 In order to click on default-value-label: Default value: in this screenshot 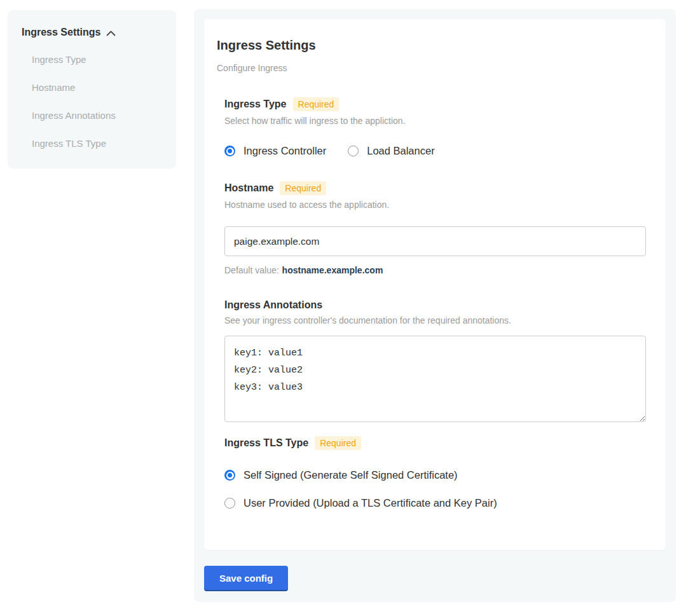, I will do `click(252, 270)`.